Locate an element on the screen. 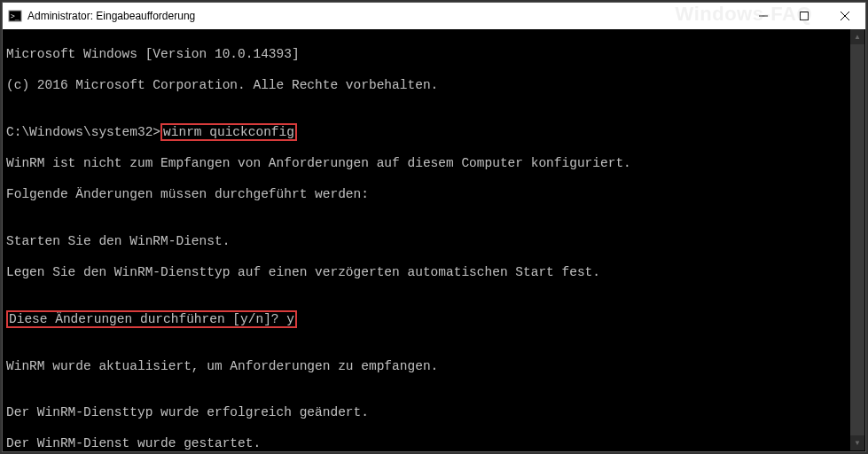  close-button is located at coordinates (845, 16).